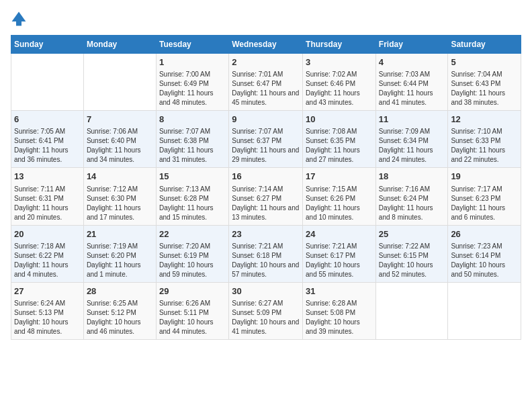 This screenshot has width=532, height=411. What do you see at coordinates (266, 44) in the screenshot?
I see `calendar-header-wednesday: Wednesday` at bounding box center [266, 44].